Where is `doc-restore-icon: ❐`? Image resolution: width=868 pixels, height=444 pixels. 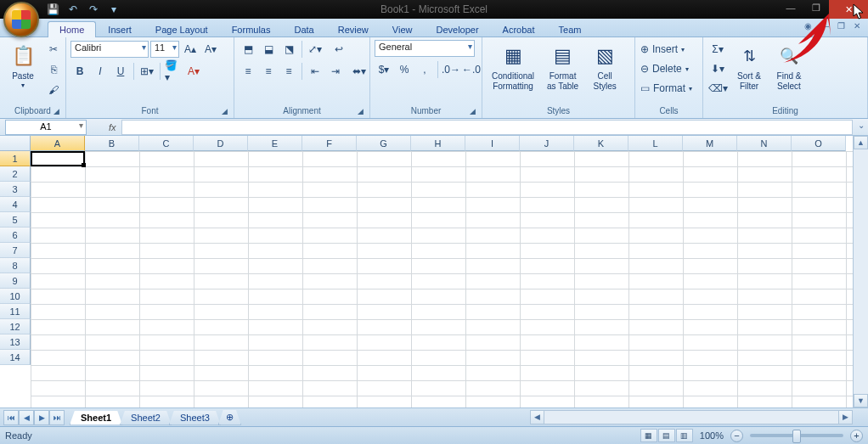
doc-restore-icon: ❐ is located at coordinates (841, 25).